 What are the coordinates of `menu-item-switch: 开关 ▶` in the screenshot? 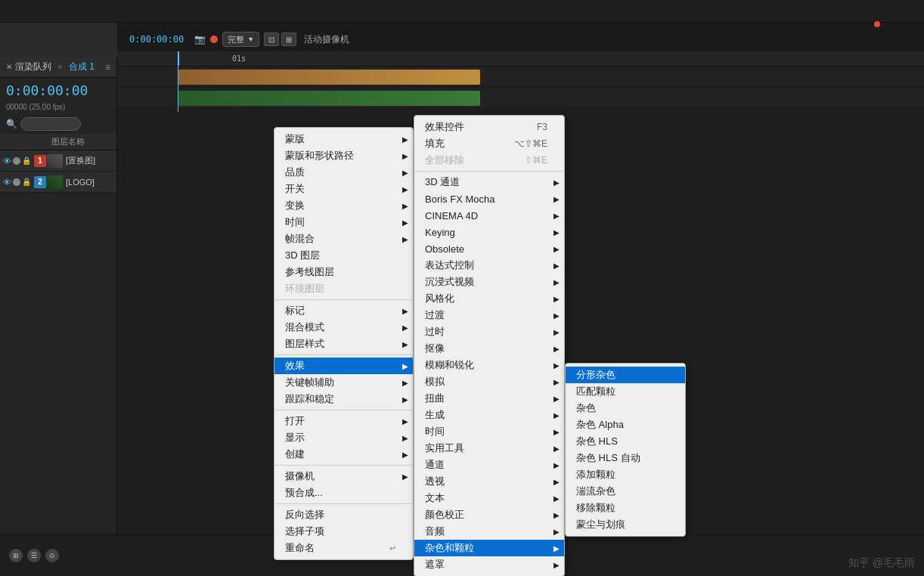 It's located at (343, 189).